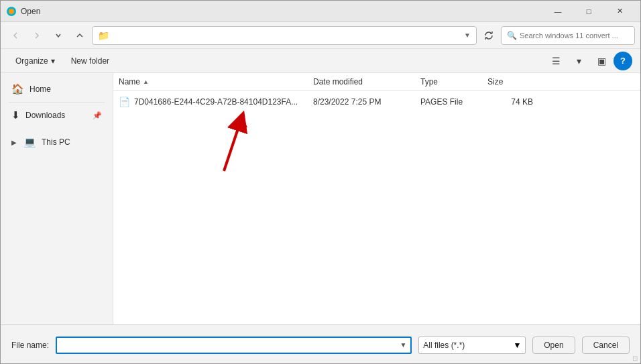 The height and width of the screenshot is (364, 641). Describe the element at coordinates (229, 345) in the screenshot. I see `filename-input` at that location.